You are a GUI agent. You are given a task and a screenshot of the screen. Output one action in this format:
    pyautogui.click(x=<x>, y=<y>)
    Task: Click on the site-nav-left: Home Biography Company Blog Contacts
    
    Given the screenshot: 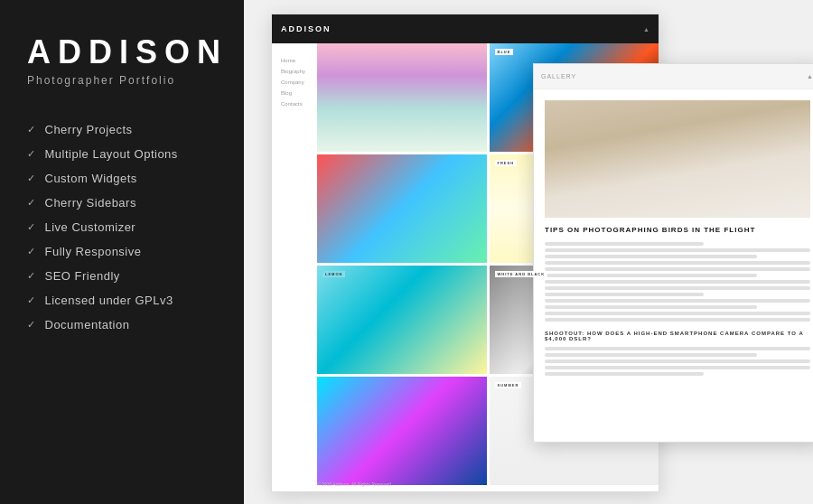 What is the action you would take?
    pyautogui.click(x=293, y=82)
    